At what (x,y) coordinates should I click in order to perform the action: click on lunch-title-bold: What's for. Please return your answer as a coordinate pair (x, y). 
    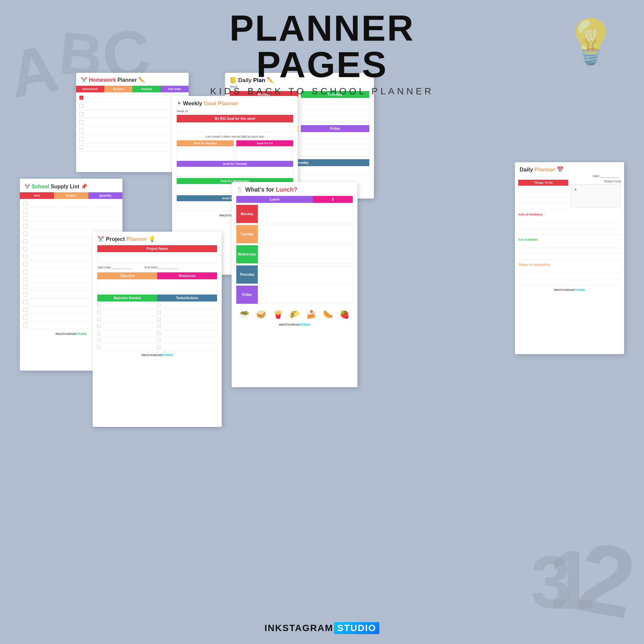
    Looking at the image, I should click on (261, 190).